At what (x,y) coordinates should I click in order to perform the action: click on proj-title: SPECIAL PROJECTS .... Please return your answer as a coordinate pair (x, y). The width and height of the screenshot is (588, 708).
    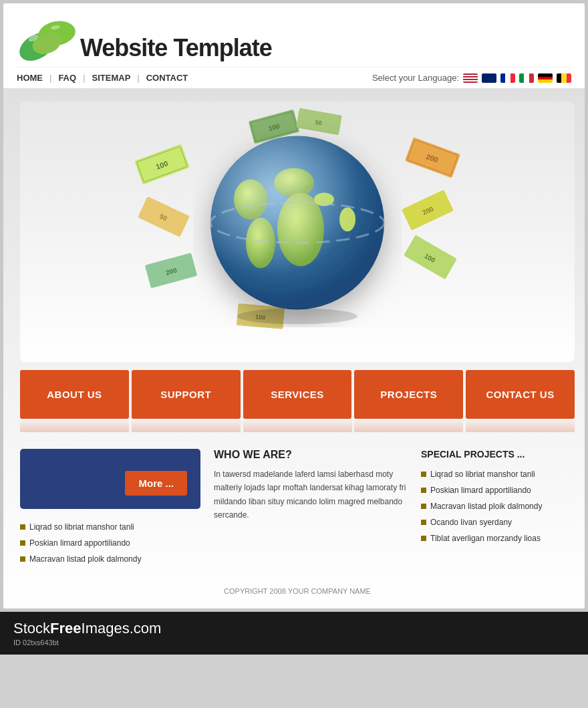
    Looking at the image, I should click on (498, 454).